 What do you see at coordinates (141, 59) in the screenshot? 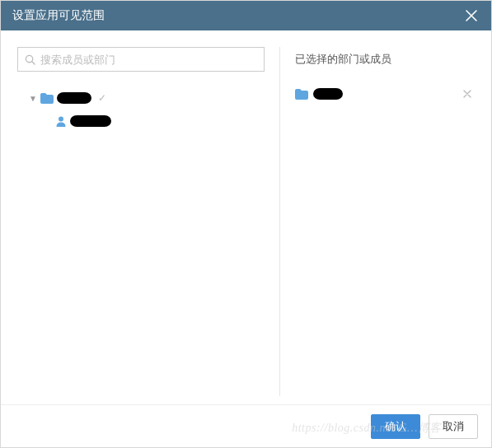
I see `search-box` at bounding box center [141, 59].